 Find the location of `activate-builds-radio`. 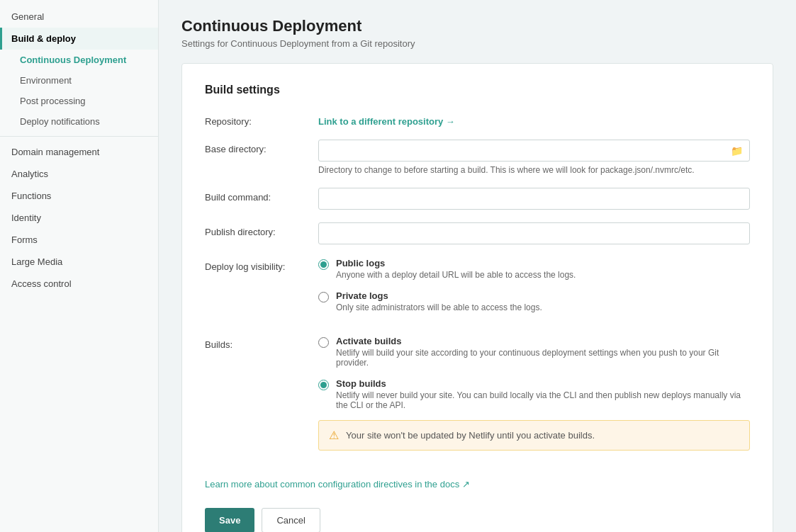

activate-builds-radio is located at coordinates (323, 343).